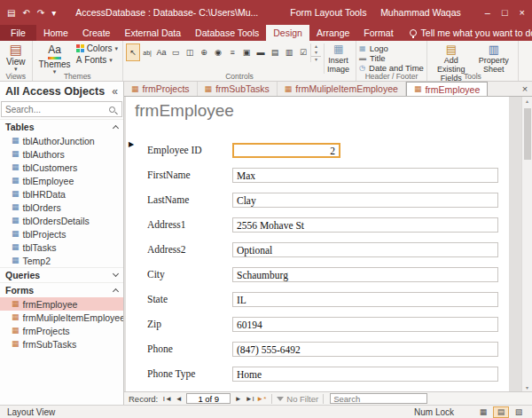  Describe the element at coordinates (62, 220) in the screenshot. I see `nav-item-tblordersdetails: ▦tblOrdersDetails` at that location.